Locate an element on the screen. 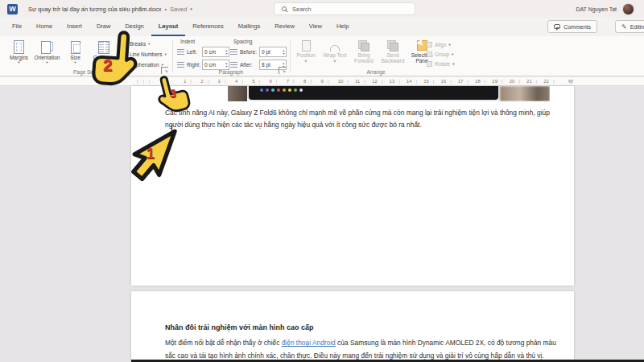 The height and width of the screenshot is (362, 644). orientation-button: Orientation ▾ is located at coordinates (47, 51).